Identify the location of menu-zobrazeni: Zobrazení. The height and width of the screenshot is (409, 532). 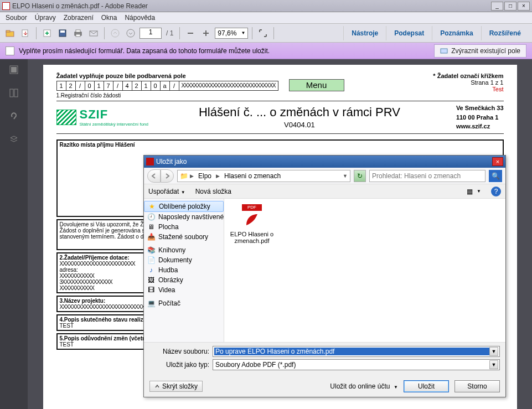
(79, 18).